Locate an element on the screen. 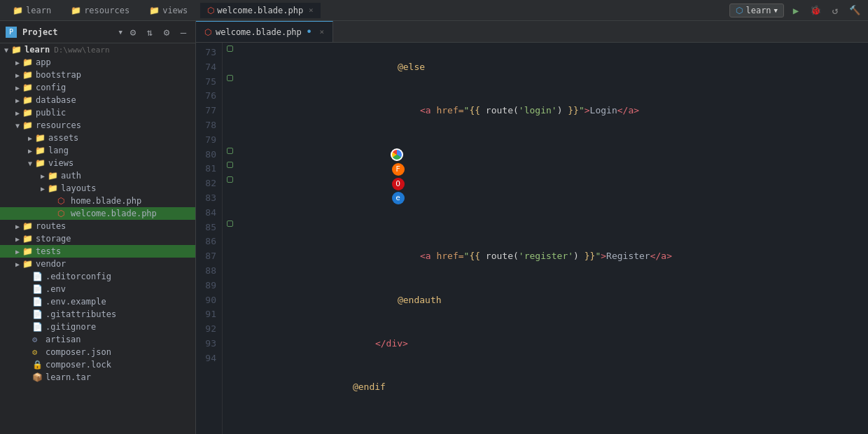 This screenshot has width=868, height=434. tab-welcome-label: welcome.blade.php is located at coordinates (260, 10).